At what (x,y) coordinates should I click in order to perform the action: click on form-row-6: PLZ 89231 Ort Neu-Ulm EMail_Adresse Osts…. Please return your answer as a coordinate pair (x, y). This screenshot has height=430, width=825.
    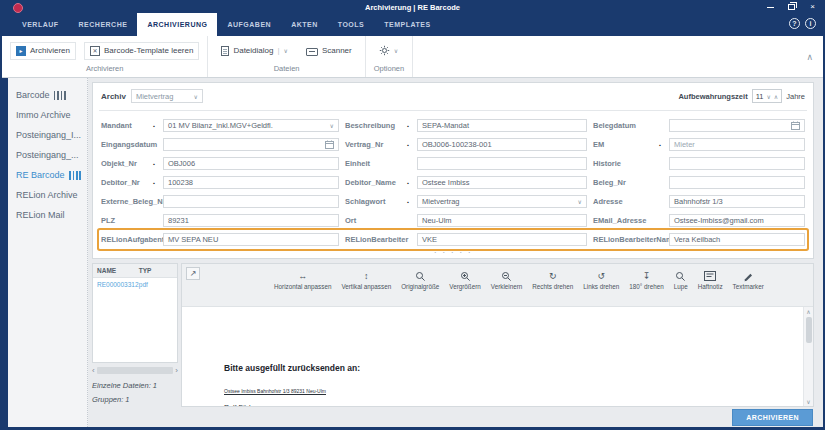
    Looking at the image, I should click on (453, 220).